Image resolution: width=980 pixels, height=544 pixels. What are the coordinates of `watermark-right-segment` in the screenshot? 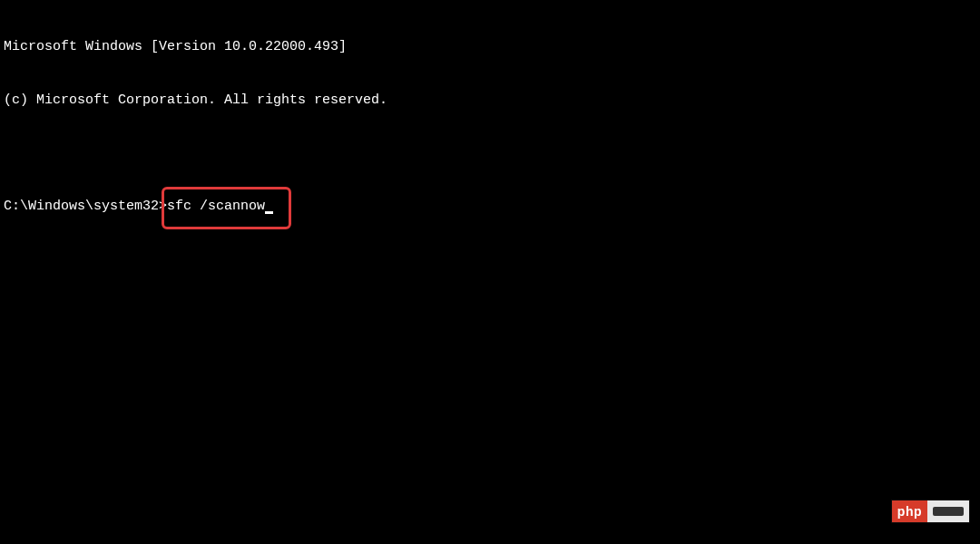 It's located at (948, 511).